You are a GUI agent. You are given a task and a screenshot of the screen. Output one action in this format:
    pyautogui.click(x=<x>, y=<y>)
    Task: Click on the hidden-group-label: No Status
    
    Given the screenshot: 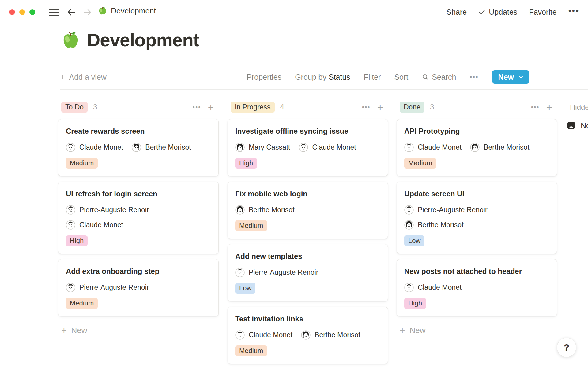 What is the action you would take?
    pyautogui.click(x=584, y=126)
    